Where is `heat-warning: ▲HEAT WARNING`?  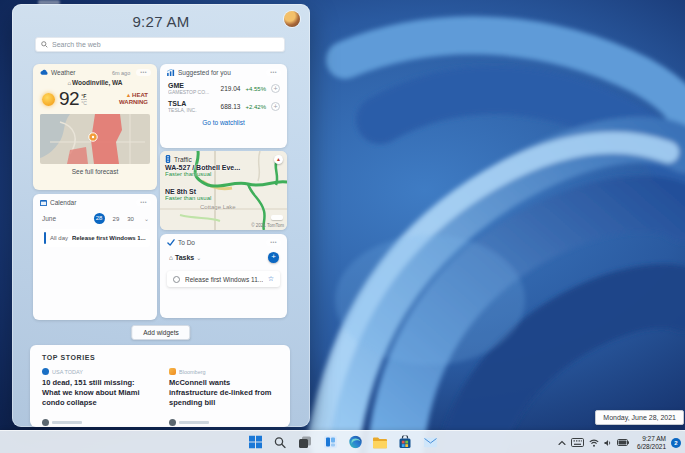
heat-warning: ▲HEAT WARNING is located at coordinates (134, 99).